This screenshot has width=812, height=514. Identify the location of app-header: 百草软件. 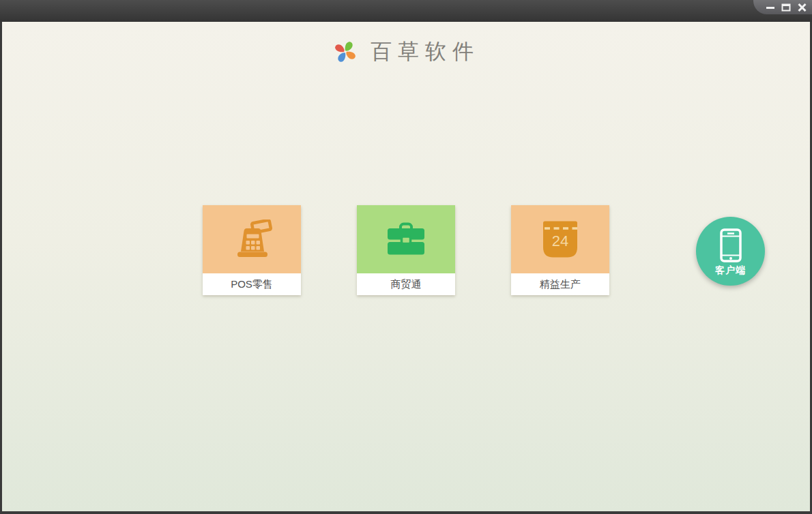
(406, 52).